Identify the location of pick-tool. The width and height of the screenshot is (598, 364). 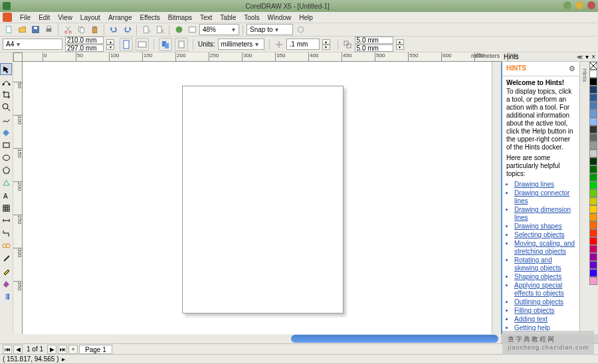
(6, 69).